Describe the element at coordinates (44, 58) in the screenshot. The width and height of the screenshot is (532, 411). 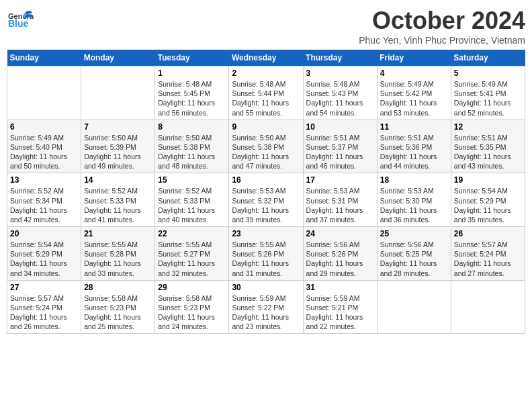
I see `weekday-header-sunday: Sunday` at that location.